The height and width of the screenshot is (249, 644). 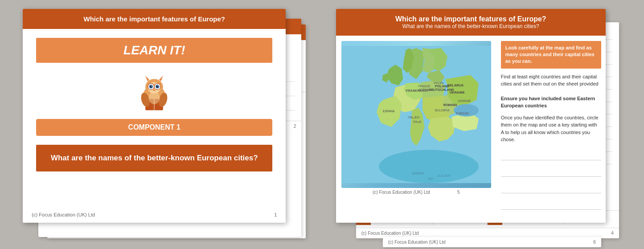 I want to click on right-header-title: Which are the important features of Euro…, so click(x=471, y=19).